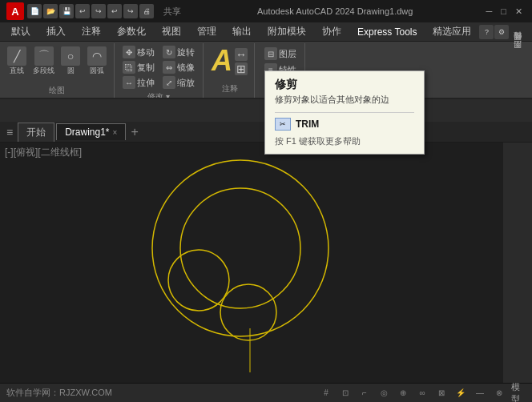  I want to click on menu-featured: 精选应用, so click(452, 32).